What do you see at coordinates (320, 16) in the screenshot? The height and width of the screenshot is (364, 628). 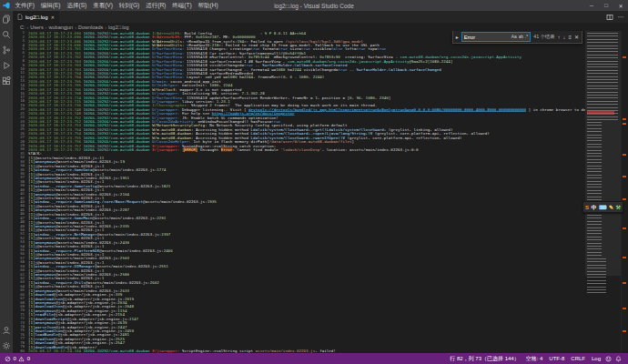 I see `tab-bar: log2□.log ✕ ⋯` at bounding box center [320, 16].